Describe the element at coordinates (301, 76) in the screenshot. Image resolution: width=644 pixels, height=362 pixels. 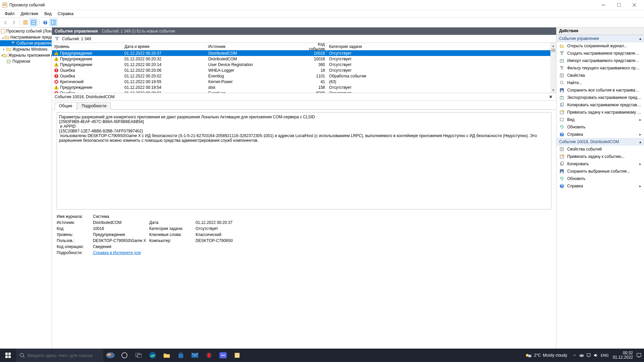
I see `table-row: Ошибка01.12.2022 00:20:02Eventlog1101Обр…` at that location.